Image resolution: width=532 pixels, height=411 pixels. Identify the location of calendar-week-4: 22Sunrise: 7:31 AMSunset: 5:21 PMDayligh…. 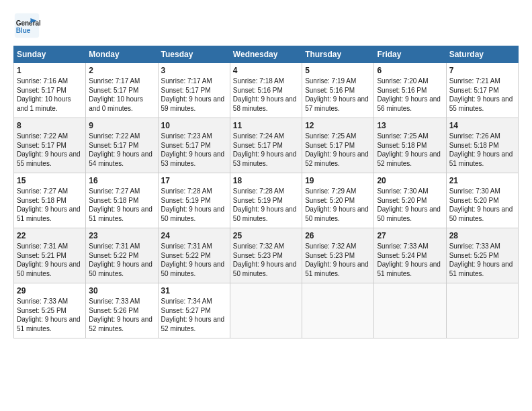
(266, 256).